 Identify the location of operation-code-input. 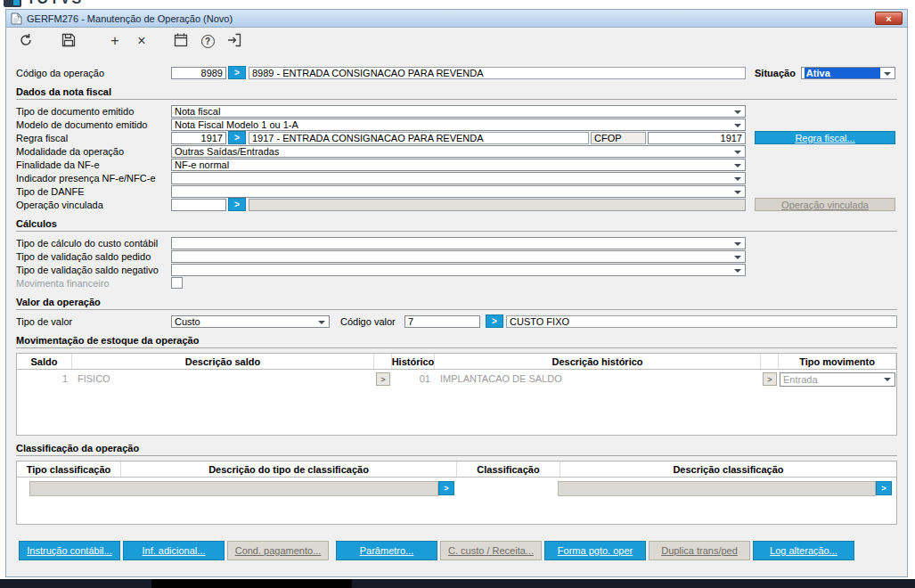
(199, 73).